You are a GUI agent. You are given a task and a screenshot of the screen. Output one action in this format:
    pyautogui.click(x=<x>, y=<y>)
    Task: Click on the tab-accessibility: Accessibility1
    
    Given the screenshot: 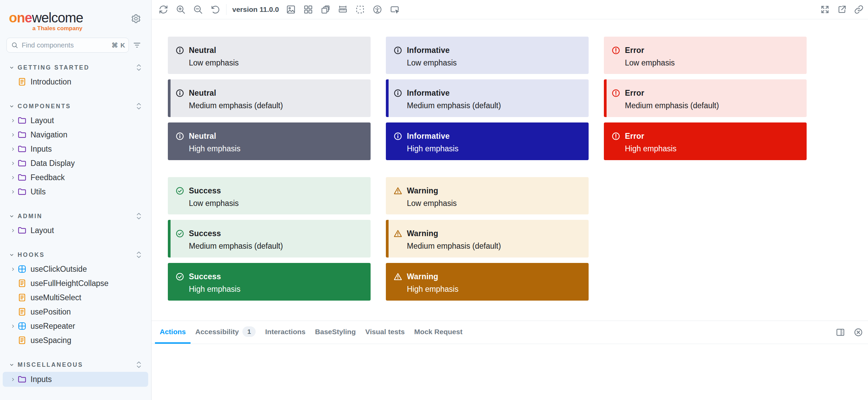 What is the action you would take?
    pyautogui.click(x=225, y=332)
    